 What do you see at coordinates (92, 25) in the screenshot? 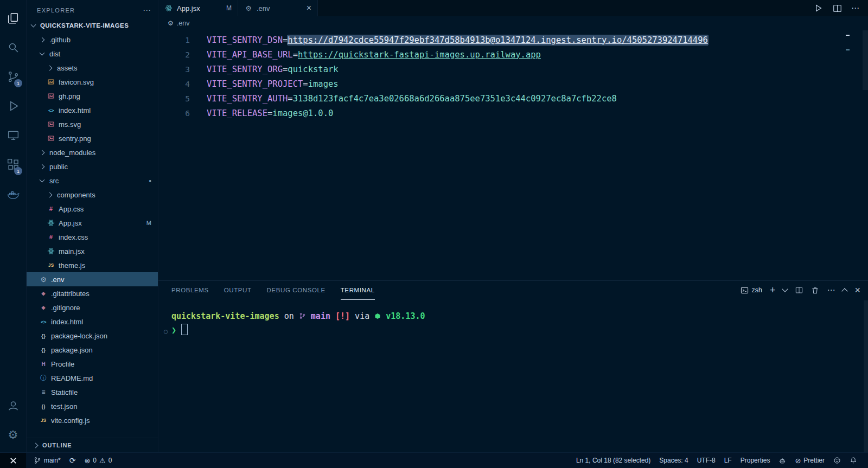
I see `tree-root-folder: QUICKSTARK-VITE-IMAGES` at bounding box center [92, 25].